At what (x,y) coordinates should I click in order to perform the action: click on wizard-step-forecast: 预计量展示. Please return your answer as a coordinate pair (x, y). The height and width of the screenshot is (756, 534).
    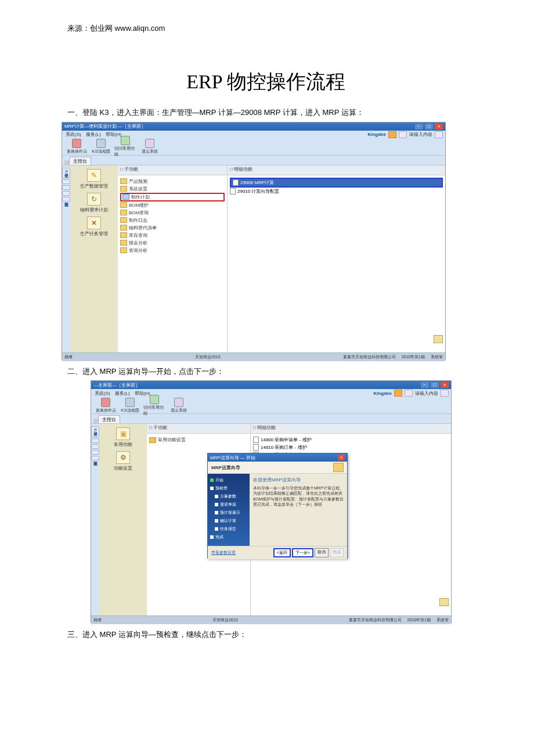
    Looking at the image, I should click on (231, 513).